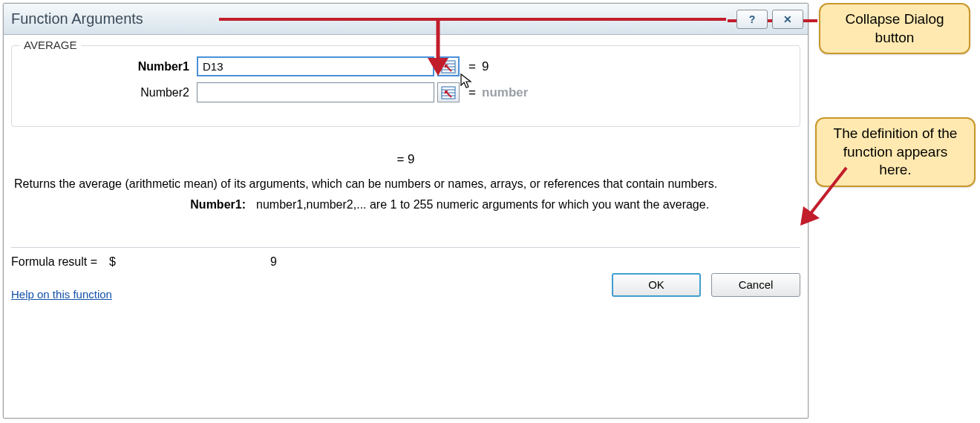  What do you see at coordinates (58, 262) in the screenshot?
I see `formula-result-label: Formula result =` at bounding box center [58, 262].